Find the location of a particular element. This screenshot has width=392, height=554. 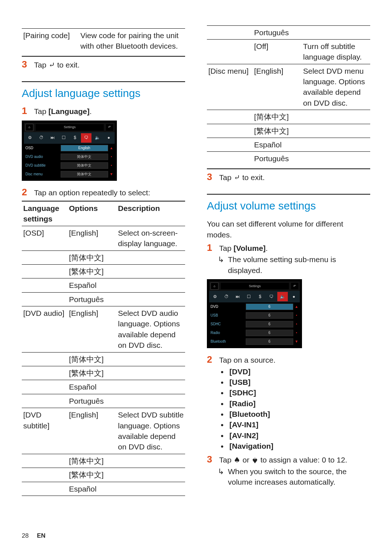

ss-row: Radio6• is located at coordinates (254, 333).